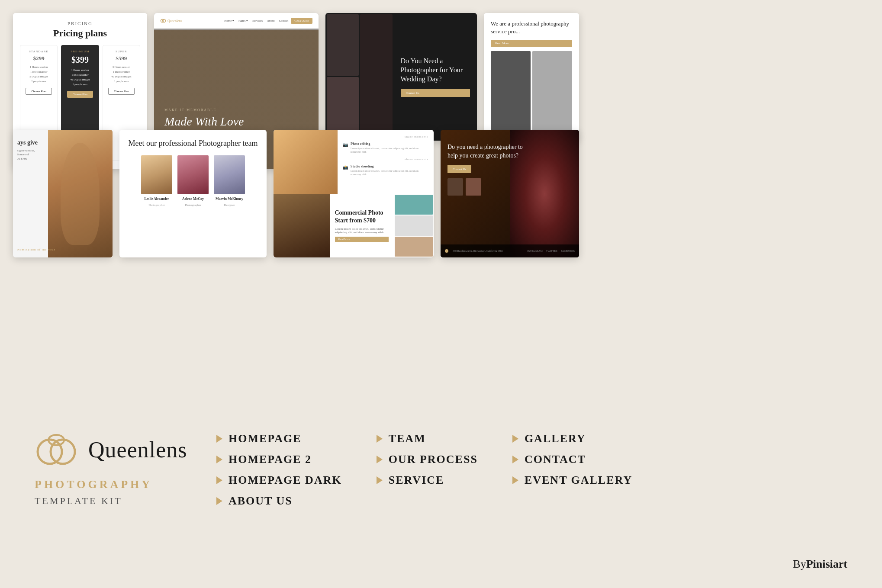  Describe the element at coordinates (157, 205) in the screenshot. I see `member-role-1: Photographer` at that location.